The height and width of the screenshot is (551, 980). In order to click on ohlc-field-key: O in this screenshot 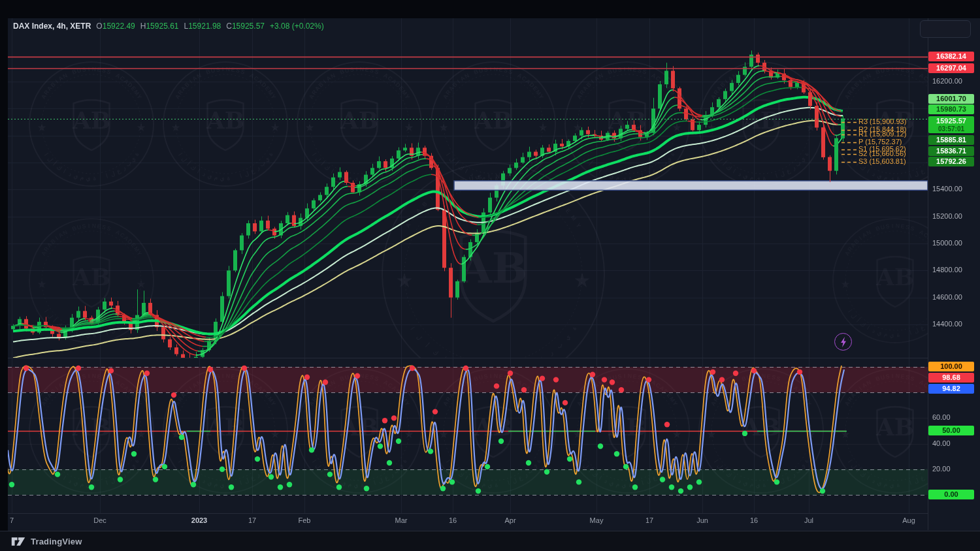, I will do `click(99, 26)`.